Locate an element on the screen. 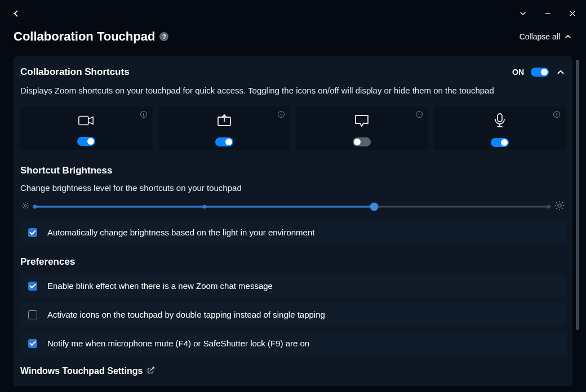 This screenshot has width=586, height=392. page-header: Collaboration Touchpad ? Collapse all is located at coordinates (293, 39).